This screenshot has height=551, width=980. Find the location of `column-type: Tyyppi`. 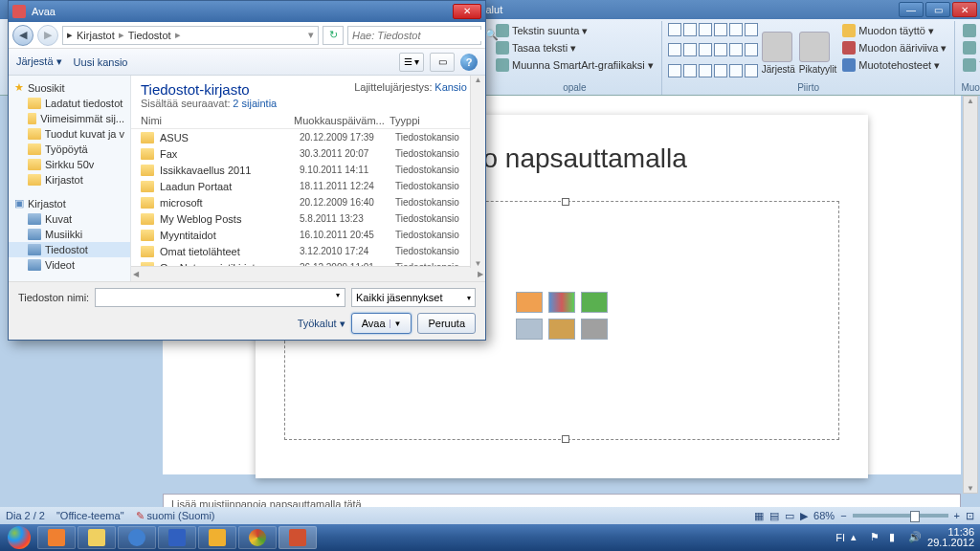

column-type: Tyyppi is located at coordinates (433, 121).